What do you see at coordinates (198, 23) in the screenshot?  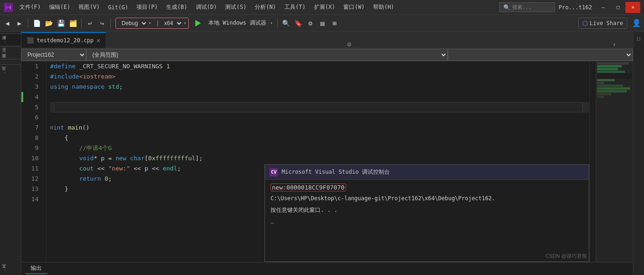 I see `run-button` at bounding box center [198, 23].